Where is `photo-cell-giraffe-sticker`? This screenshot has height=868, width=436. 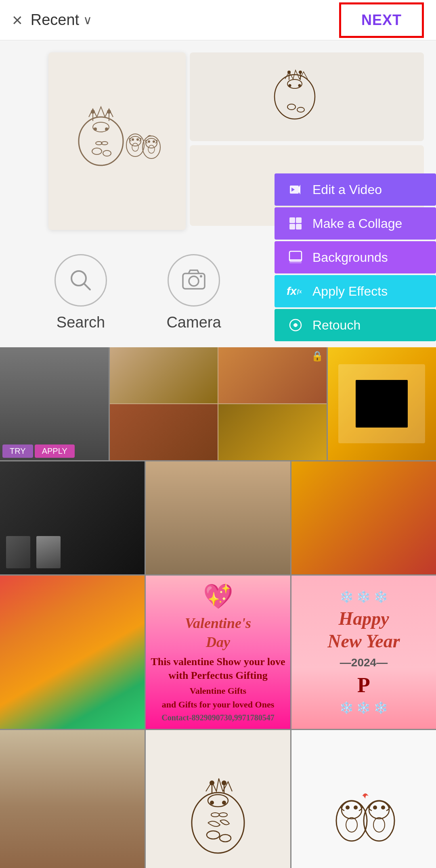 photo-cell-giraffe-sticker is located at coordinates (218, 799).